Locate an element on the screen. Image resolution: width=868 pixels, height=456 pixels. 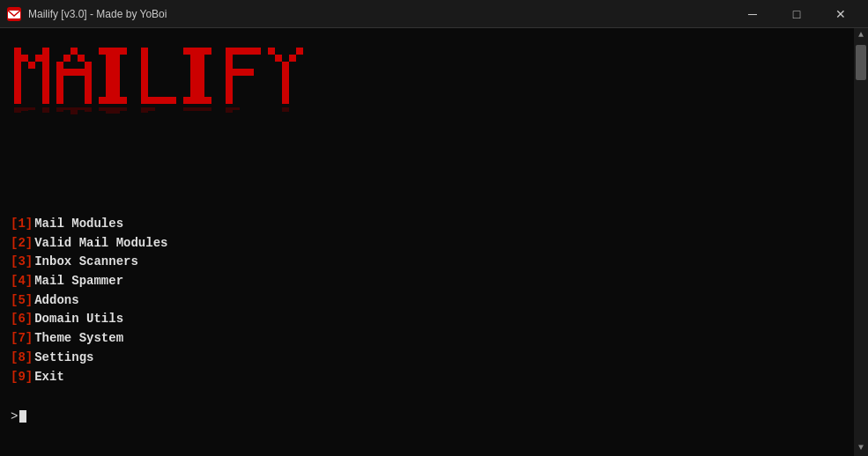
menu-item-8: [8]Settings is located at coordinates (427, 358).